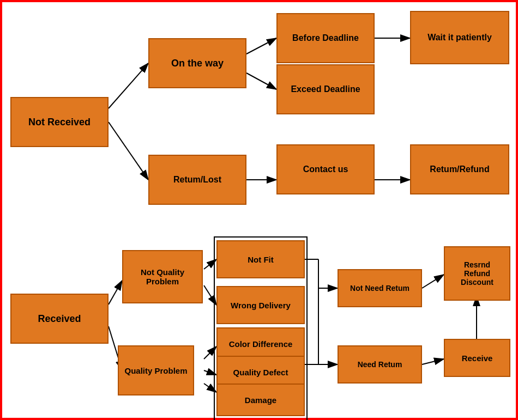 The height and width of the screenshot is (420, 518). Describe the element at coordinates (59, 319) in the screenshot. I see `received-node: Received` at that location.